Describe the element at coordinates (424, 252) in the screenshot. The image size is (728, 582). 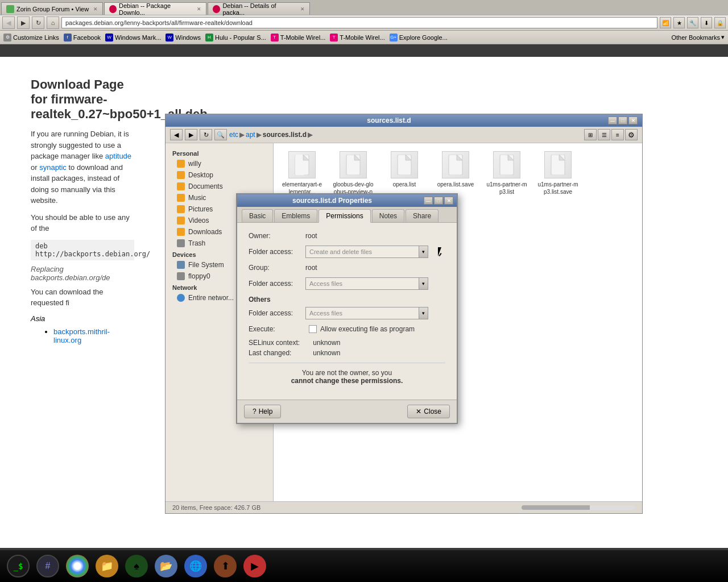
I see `owner-folder-access-arrow: ▾` at that location.